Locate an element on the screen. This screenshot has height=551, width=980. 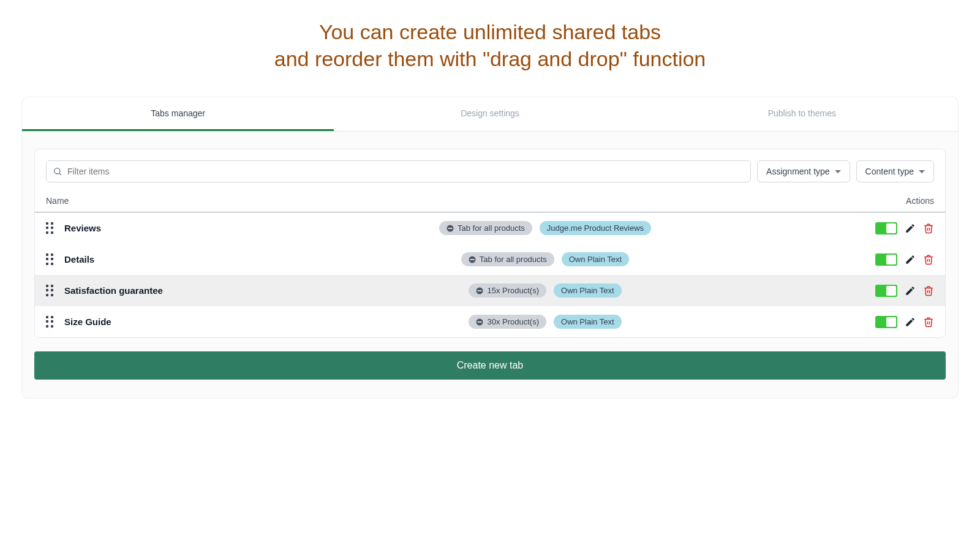
row-tags: 30x Product(s) Own Plain Text is located at coordinates (545, 322).